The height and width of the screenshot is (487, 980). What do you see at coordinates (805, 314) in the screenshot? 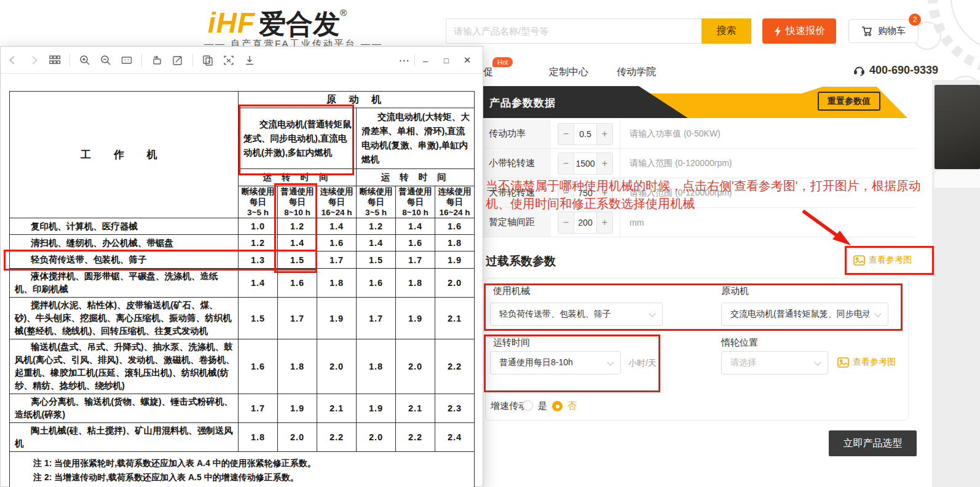
I see `prime-mover-select: 交流电动机(普通转矩鼠笼、同步电动机),` at bounding box center [805, 314].